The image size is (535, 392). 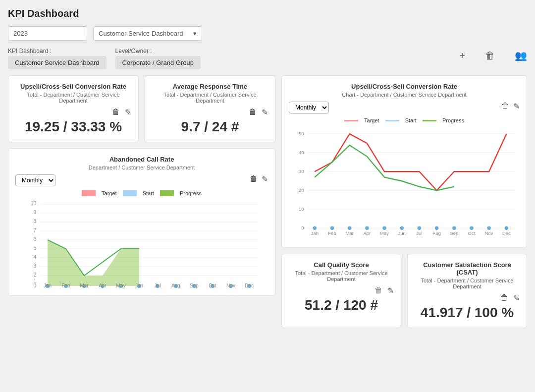 What do you see at coordinates (167, 193) in the screenshot?
I see `progress-legend-color` at bounding box center [167, 193].